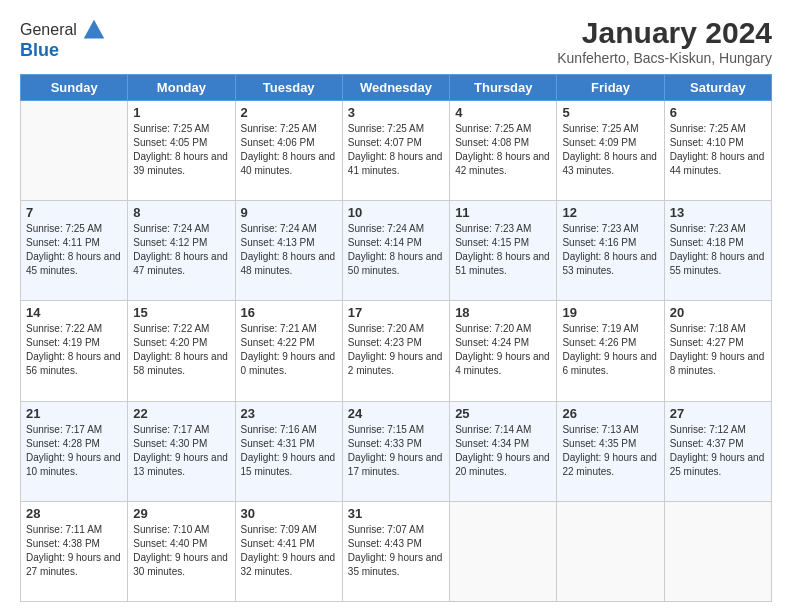  I want to click on day-info: Sunrise: 7:20 AMSunset: 4:24 PMDaylight:…, so click(503, 350).